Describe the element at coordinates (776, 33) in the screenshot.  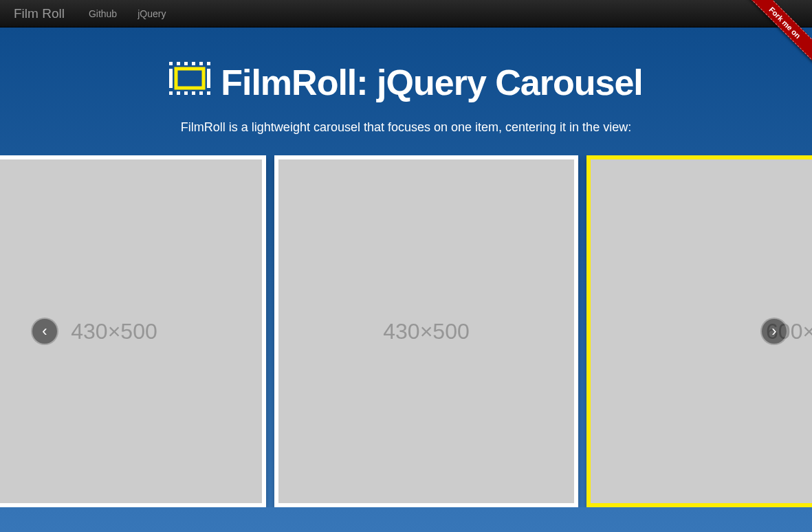
I see `fork-ribbon: Fork me on` at that location.